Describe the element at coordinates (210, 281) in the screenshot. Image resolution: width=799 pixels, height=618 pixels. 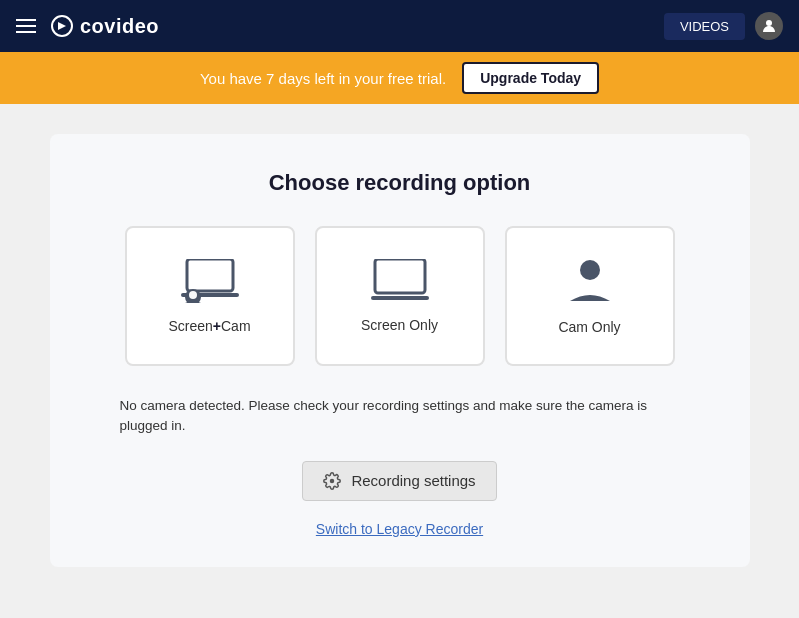
I see `screen-cam-icon` at that location.